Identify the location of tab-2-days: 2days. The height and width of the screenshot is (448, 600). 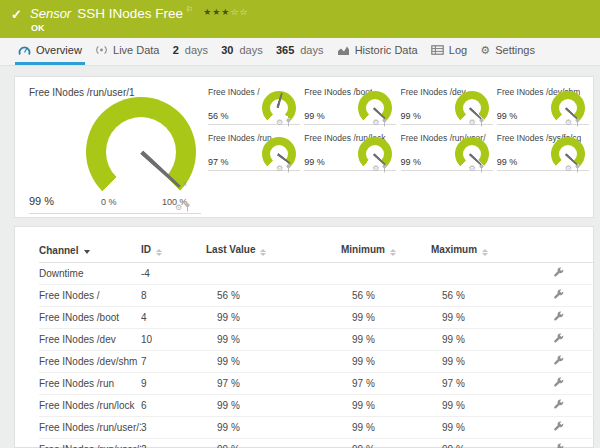
(190, 52).